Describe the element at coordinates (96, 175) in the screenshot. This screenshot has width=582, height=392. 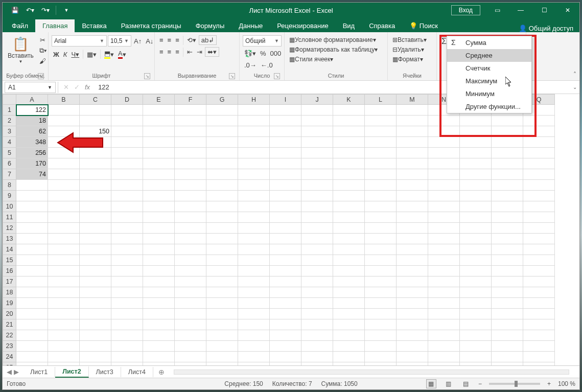
I see `cell-C7` at that location.